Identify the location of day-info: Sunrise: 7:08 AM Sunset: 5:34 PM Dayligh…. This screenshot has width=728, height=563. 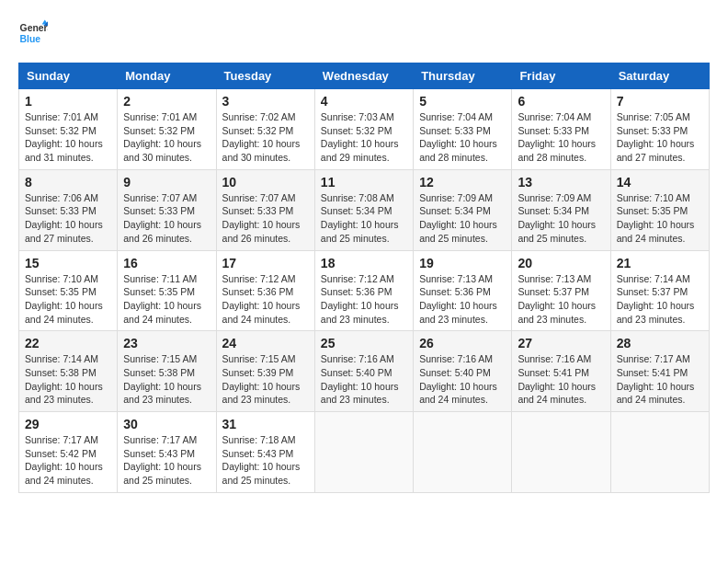
(364, 219).